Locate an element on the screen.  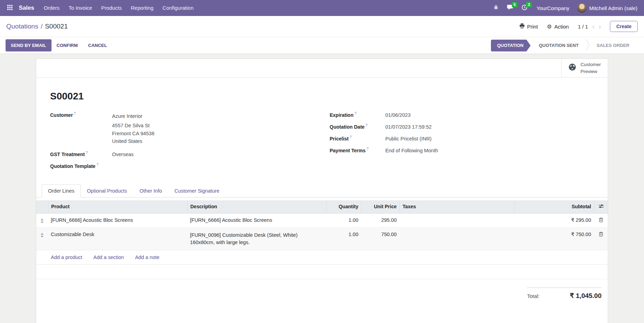
confirm-button: CONFIRM is located at coordinates (67, 45).